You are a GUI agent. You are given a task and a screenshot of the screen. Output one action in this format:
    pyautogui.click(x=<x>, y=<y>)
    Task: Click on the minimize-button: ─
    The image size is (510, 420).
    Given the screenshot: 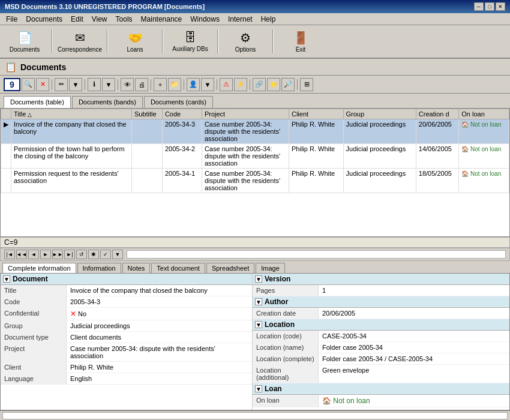 What is the action you would take?
    pyautogui.click(x=479, y=7)
    